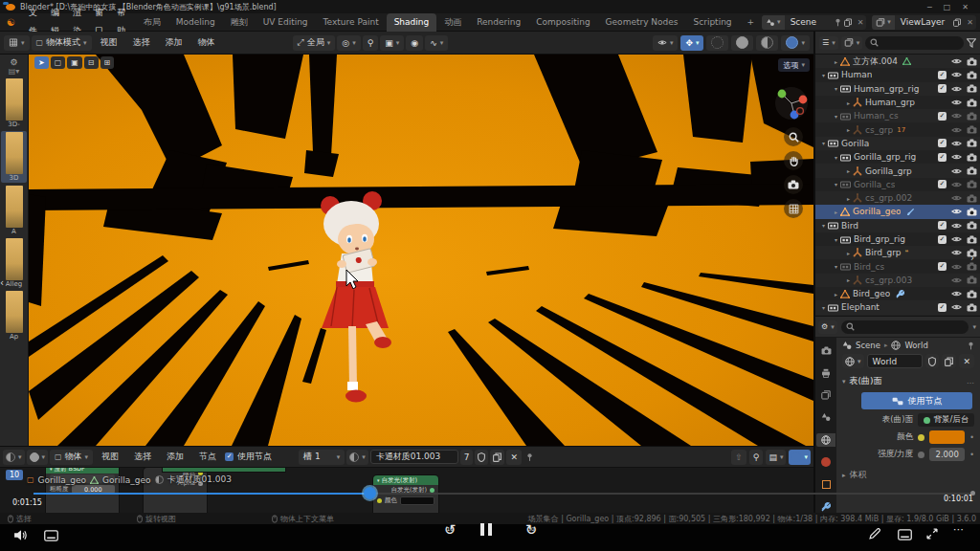  I want to click on material-unlink-icon: ✕, so click(514, 457).